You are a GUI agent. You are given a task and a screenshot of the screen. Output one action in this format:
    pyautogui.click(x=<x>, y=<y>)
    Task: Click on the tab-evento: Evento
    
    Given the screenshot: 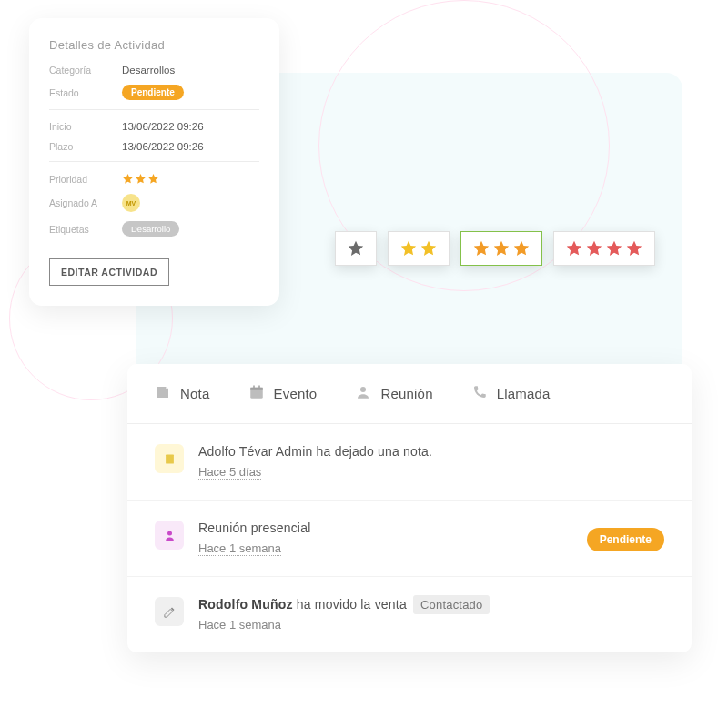 What is the action you would take?
    pyautogui.click(x=283, y=393)
    